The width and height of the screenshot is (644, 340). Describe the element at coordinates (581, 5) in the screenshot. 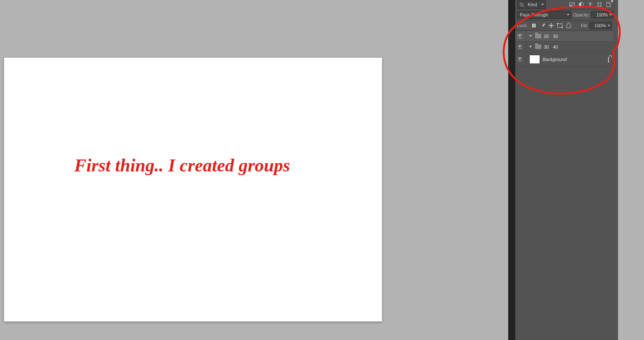

I see `filter-adjustment-icon` at that location.